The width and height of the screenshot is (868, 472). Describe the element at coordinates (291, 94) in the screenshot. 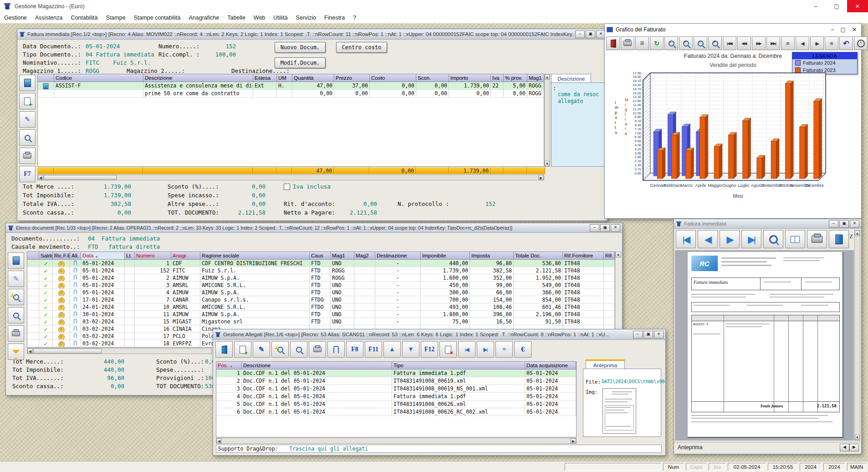

I see `table-row: prime 50 ore come da contratto0,000,000,…` at that location.